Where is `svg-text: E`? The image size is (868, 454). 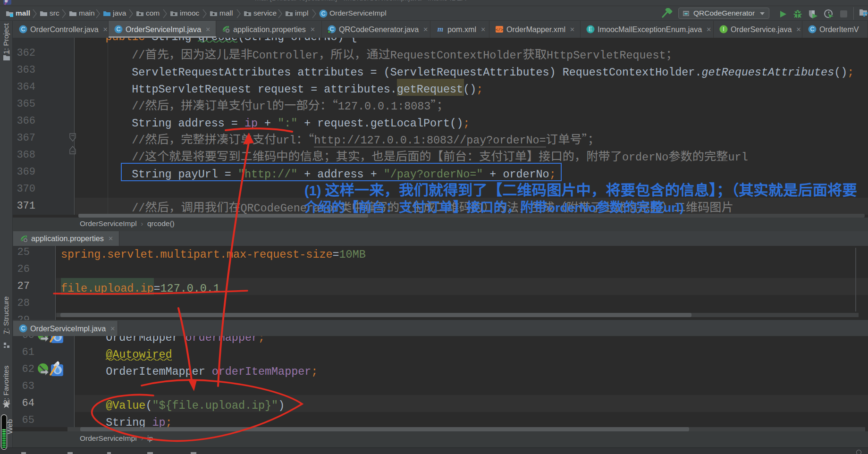 svg-text: E is located at coordinates (590, 29).